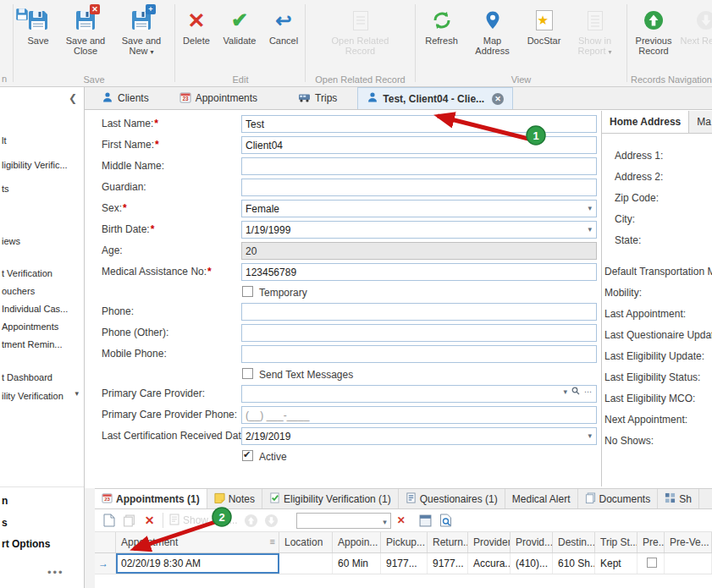  What do you see at coordinates (688, 563) in the screenshot?
I see `cell-pre-ve` at bounding box center [688, 563].